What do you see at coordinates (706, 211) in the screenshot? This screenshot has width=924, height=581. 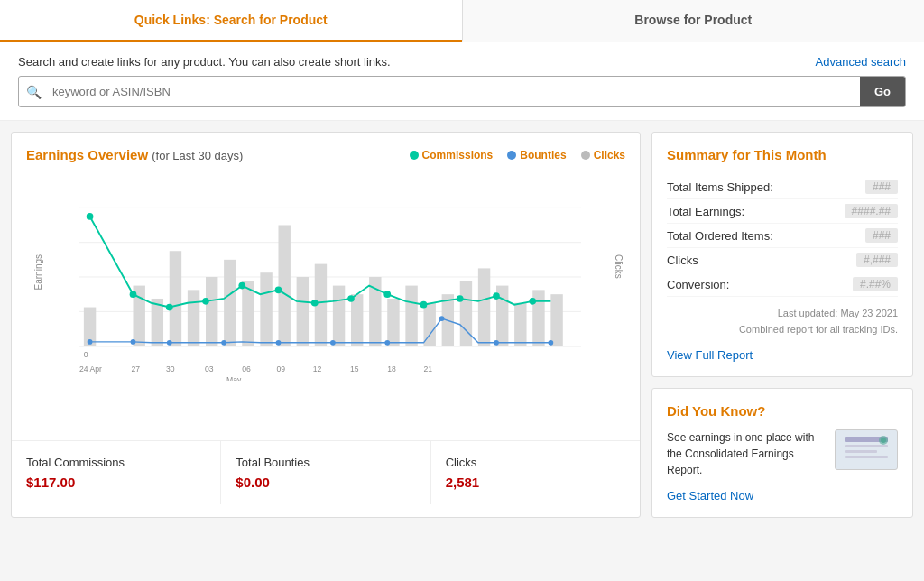 I see `summary-label-earnings: Total Earnings:` at bounding box center [706, 211].